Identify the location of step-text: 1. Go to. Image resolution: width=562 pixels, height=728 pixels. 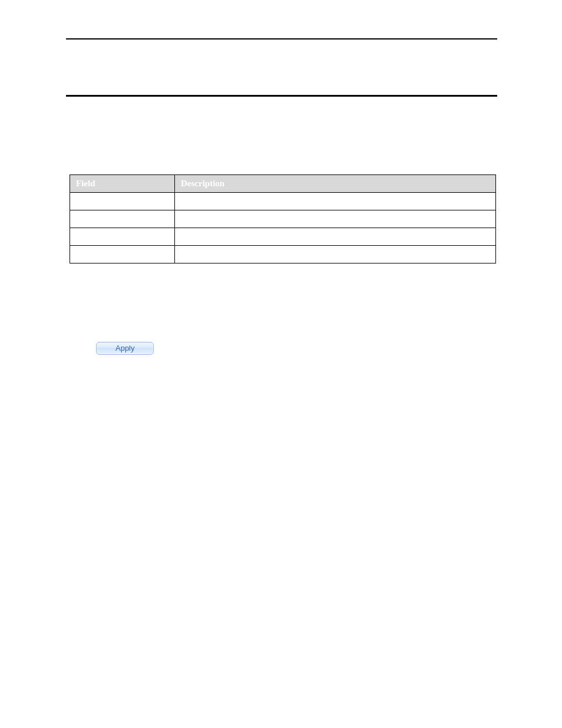
(81, 312).